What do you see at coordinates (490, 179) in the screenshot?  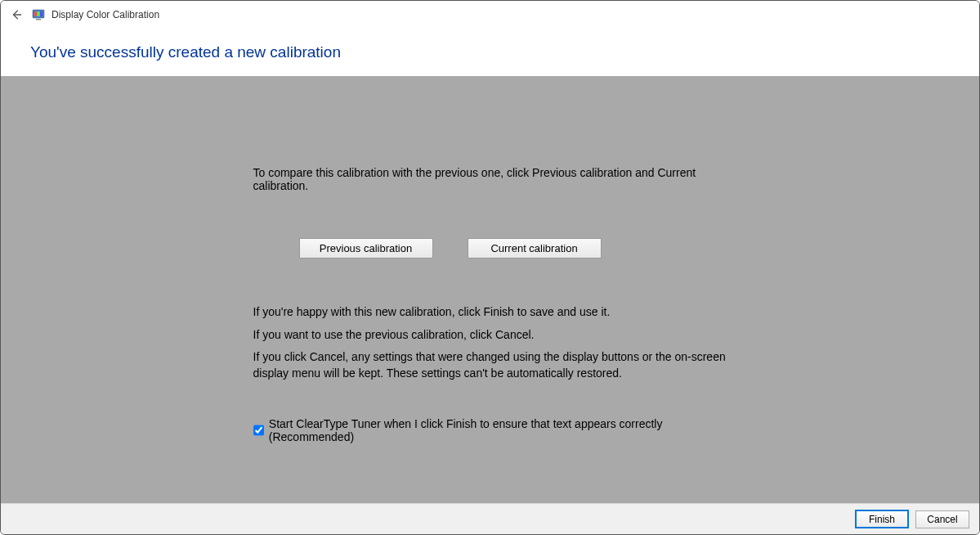 I see `compare-instruction: To compare this calibration with the pre…` at bounding box center [490, 179].